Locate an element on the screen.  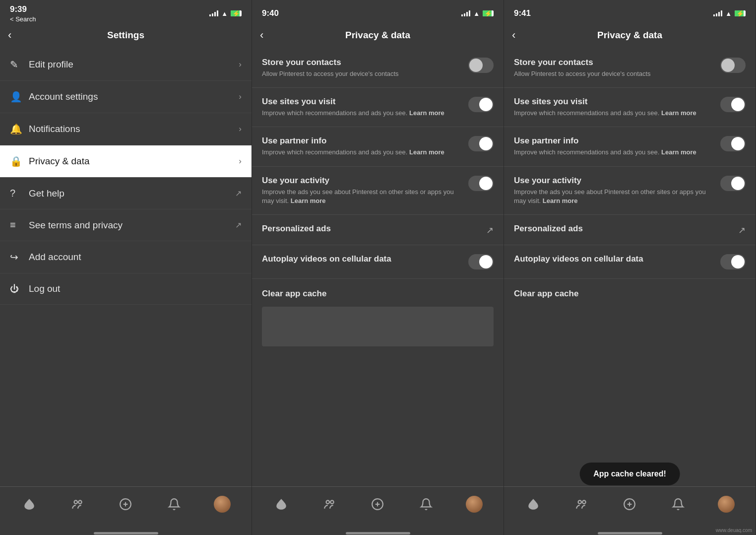
partner-learn-more-2: Learn more is located at coordinates (679, 152).